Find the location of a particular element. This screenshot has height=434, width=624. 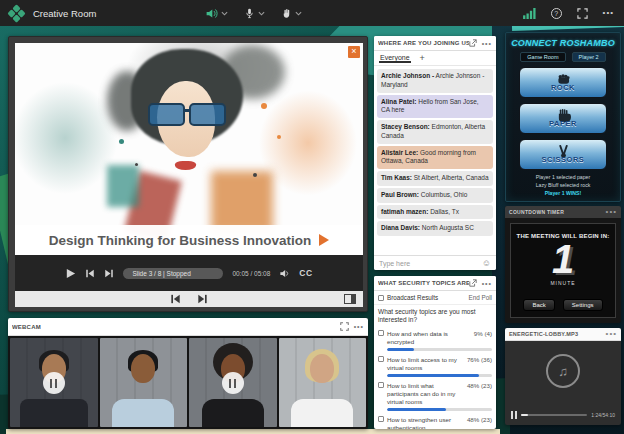

game-result-line: Lazy Bluff selected rock is located at coordinates (563, 186).